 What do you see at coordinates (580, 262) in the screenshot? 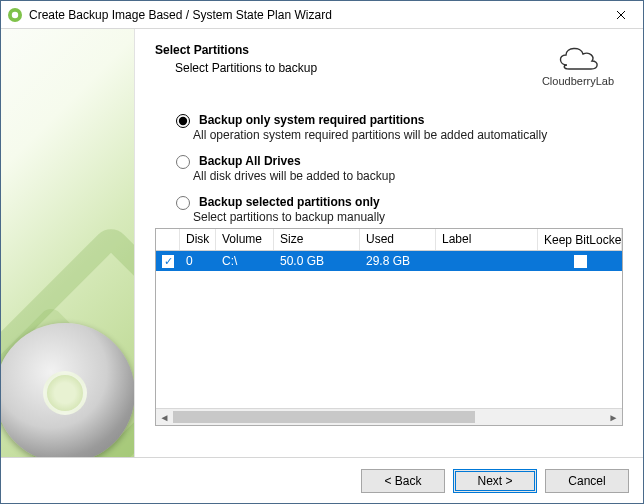
I see `row-keep-bitlocker-checkbox` at bounding box center [580, 262].